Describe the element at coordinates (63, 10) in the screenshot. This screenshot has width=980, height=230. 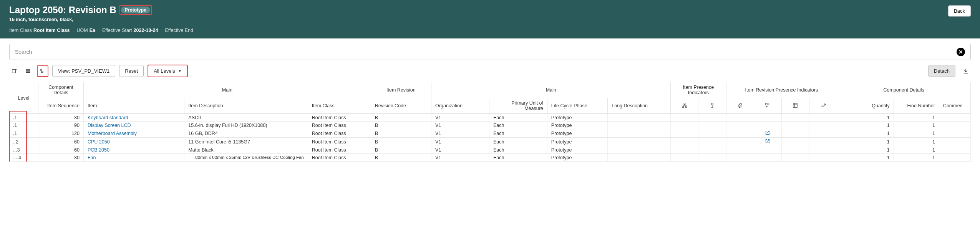
I see `page-title: Laptop 2050: Revision B` at that location.